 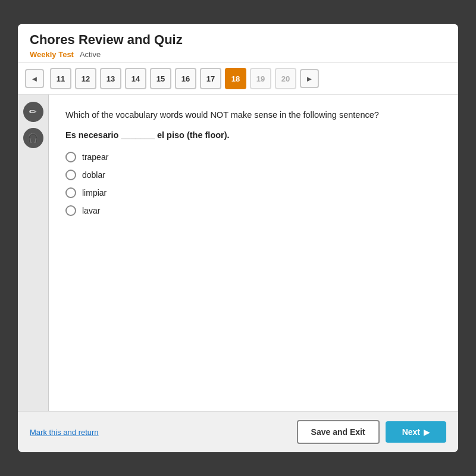 What do you see at coordinates (371, 432) in the screenshot?
I see `bottom-actions: Save and Exit Next ▶` at bounding box center [371, 432].